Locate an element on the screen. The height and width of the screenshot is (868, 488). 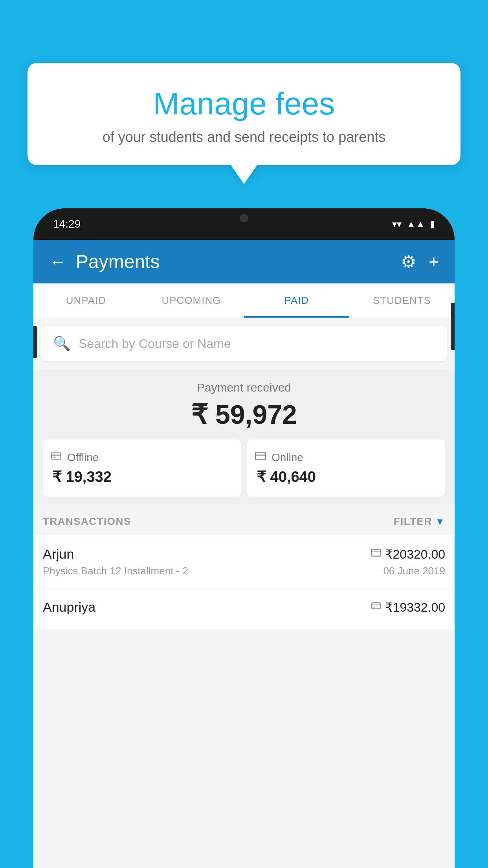
search-placeholder-text: Search by Course or Name is located at coordinates (155, 344).